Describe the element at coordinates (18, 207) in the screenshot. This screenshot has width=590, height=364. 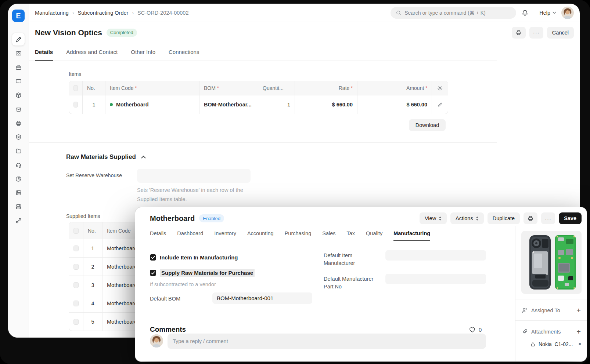
I see `sidebar-item-database` at that location.